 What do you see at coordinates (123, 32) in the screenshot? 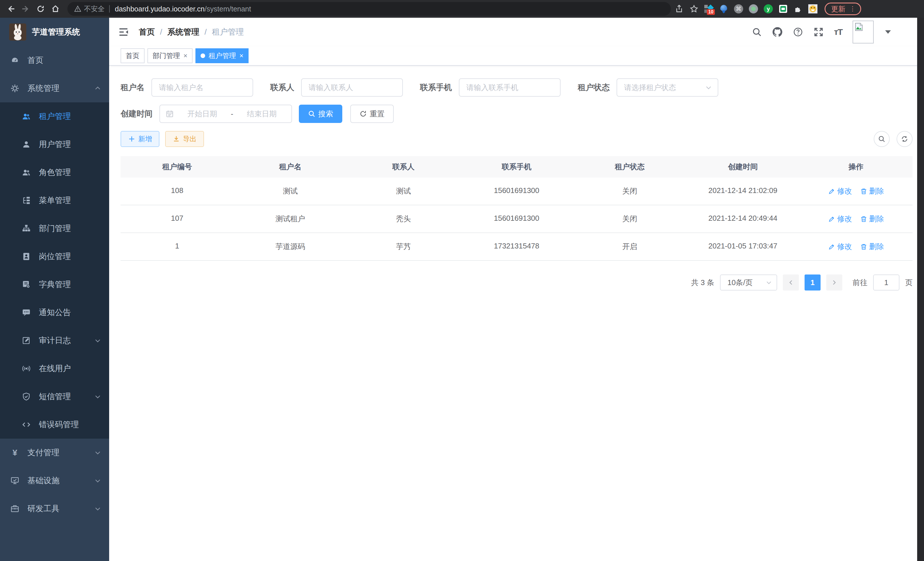
I see `sidebar-toggle-icon` at bounding box center [123, 32].